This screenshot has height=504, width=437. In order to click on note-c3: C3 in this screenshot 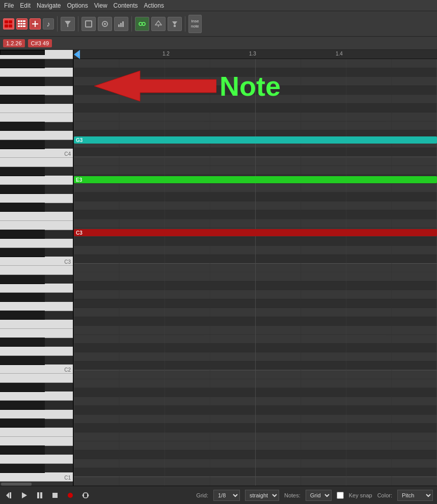, I will do `click(256, 233)`.